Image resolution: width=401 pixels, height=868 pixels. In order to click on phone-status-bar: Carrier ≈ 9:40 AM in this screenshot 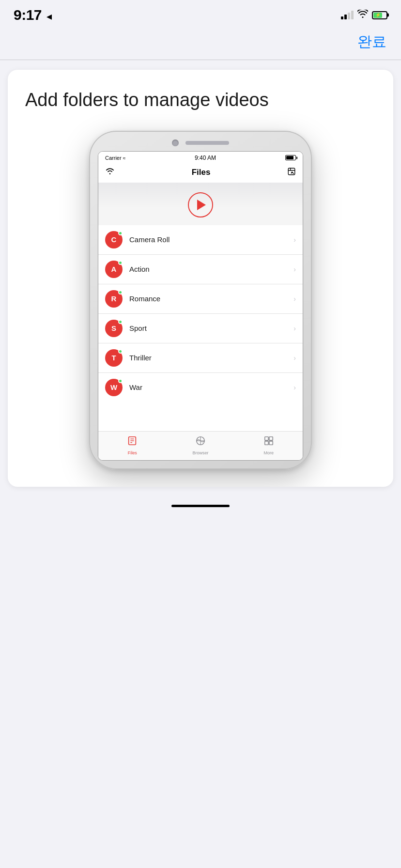, I will do `click(200, 158)`.